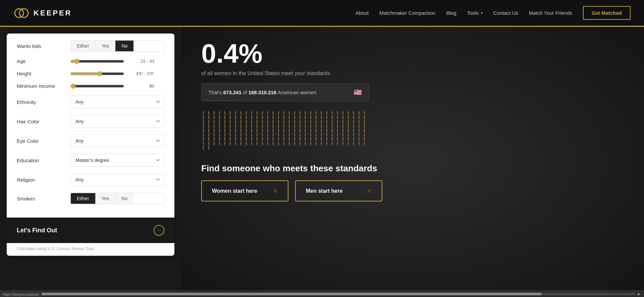 The image size is (644, 297). Describe the element at coordinates (117, 160) in the screenshot. I see `education-select: Any High school Some college Bachelor's …` at that location.